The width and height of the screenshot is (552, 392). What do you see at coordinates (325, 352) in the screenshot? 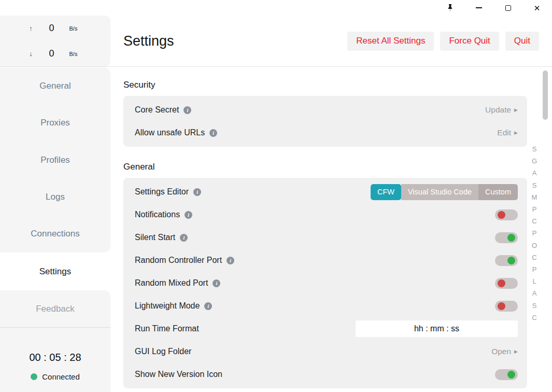
I see `gui-log-folder-row: GUI Log FolderOpen▶` at bounding box center [325, 352].